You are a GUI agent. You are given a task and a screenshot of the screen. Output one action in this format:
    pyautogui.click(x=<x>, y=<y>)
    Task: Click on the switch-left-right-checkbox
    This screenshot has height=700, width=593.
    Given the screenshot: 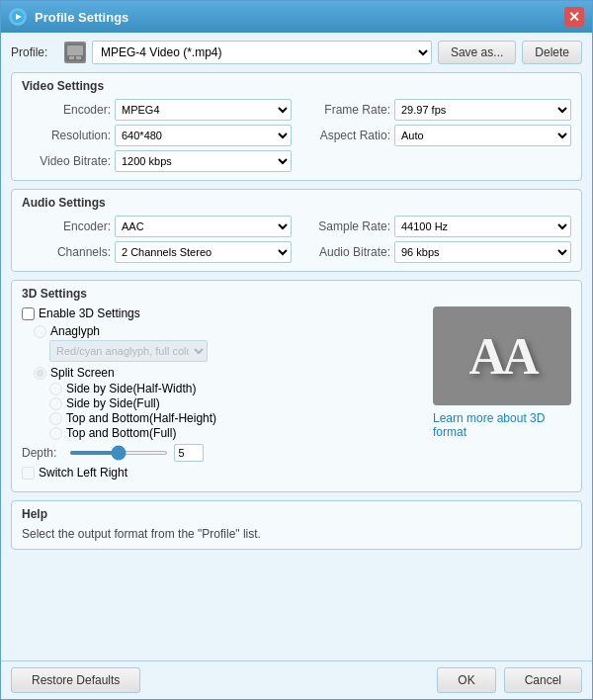 What is the action you would take?
    pyautogui.click(x=28, y=473)
    